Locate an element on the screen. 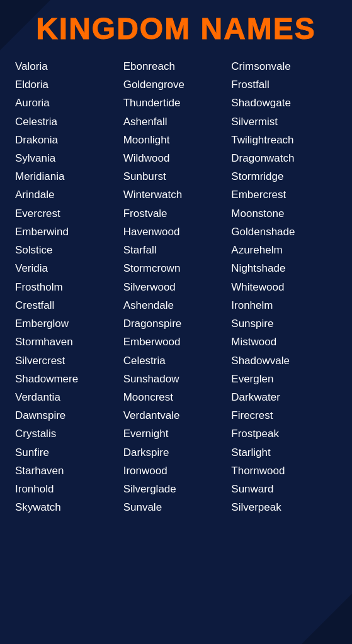  kingdom-name: Silvermist is located at coordinates (284, 122).